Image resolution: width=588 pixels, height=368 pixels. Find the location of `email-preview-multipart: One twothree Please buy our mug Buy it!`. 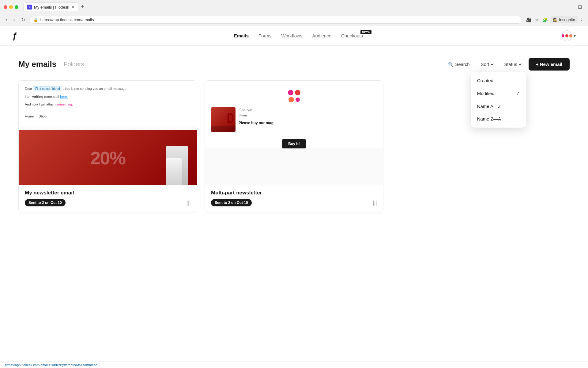

email-preview-multipart: One twothree Please buy our mug Buy it! is located at coordinates (294, 115).